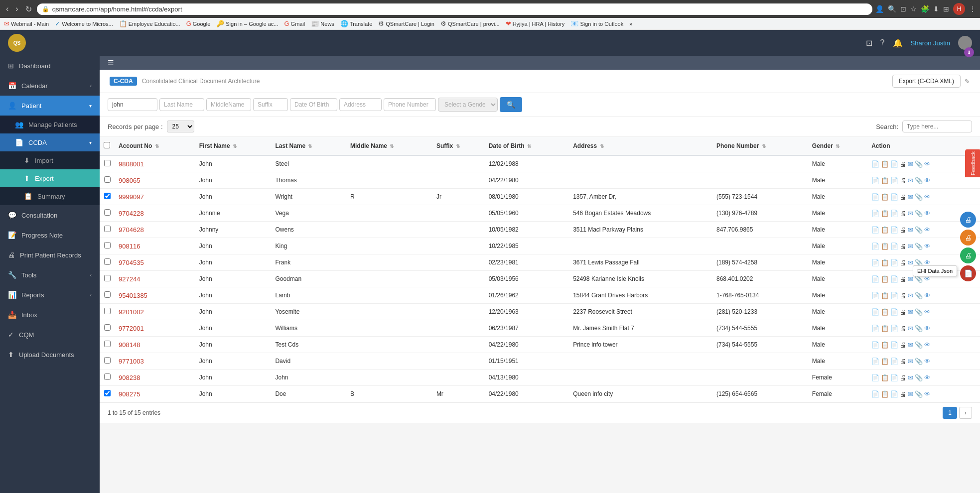 Image resolution: width=980 pixels, height=493 pixels. Describe the element at coordinates (911, 164) in the screenshot. I see `action-mail-icon-0: ✉` at that location.